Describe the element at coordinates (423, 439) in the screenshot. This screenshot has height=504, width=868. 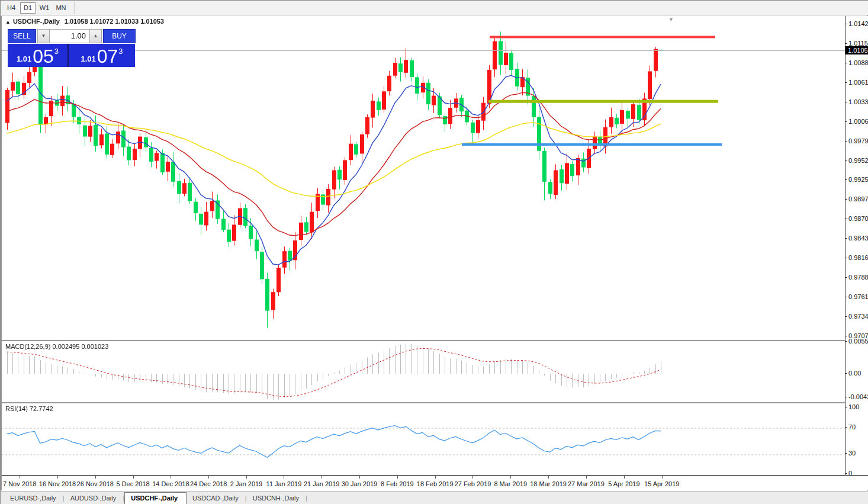
I see `rsi-canvas` at that location.